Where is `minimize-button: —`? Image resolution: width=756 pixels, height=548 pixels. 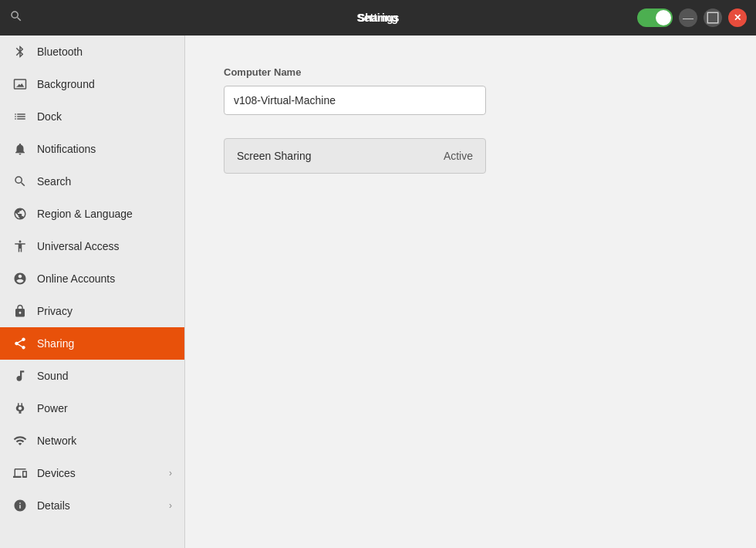 minimize-button: — is located at coordinates (688, 18).